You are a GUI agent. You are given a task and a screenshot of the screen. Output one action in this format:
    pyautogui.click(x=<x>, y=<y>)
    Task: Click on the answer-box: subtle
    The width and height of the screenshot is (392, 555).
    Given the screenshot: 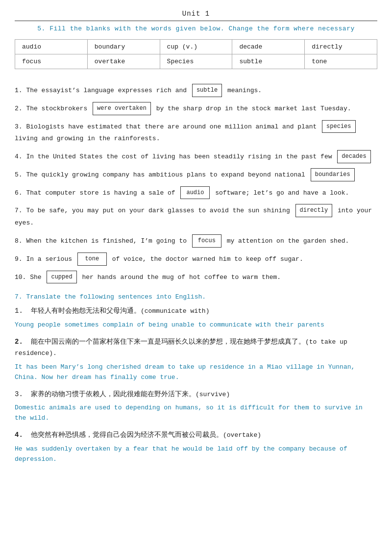 What is the action you would take?
    pyautogui.click(x=207, y=90)
    